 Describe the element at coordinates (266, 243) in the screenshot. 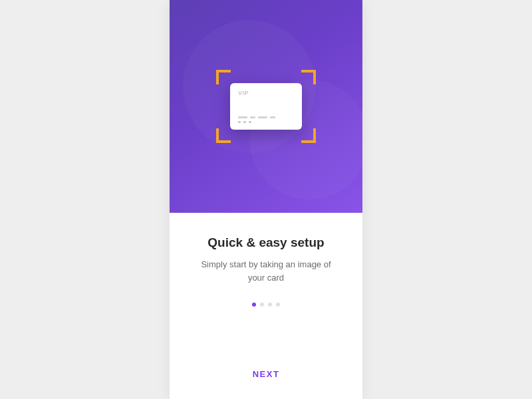

I see `onboarding-title: Quick & easy setup` at that location.